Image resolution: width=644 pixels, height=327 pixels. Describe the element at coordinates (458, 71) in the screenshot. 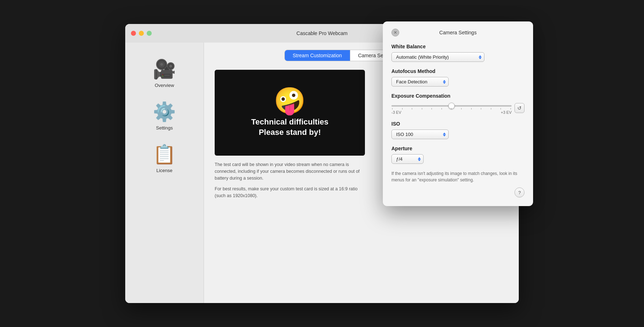

I see `autofocus-label: Autofocus Method` at that location.